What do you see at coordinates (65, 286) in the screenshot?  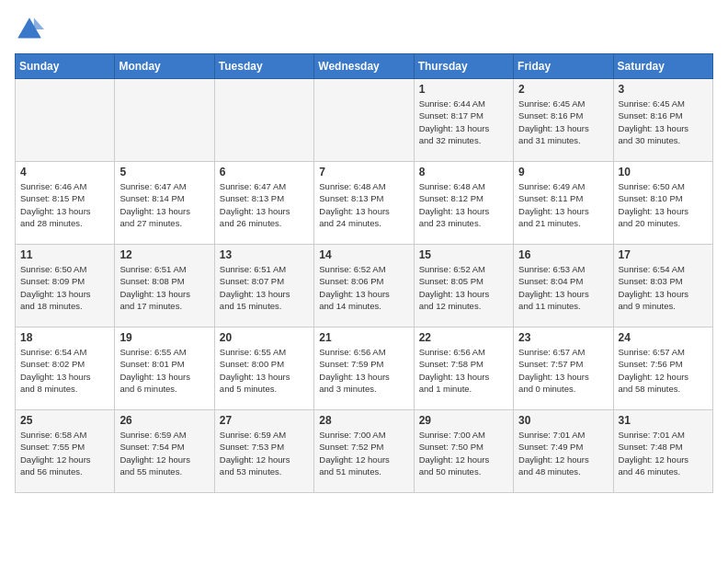 I see `calendar-cell: 11Sunrise: 6:50 AM Sunset: 8:09 PM Dayli…` at bounding box center [65, 286].